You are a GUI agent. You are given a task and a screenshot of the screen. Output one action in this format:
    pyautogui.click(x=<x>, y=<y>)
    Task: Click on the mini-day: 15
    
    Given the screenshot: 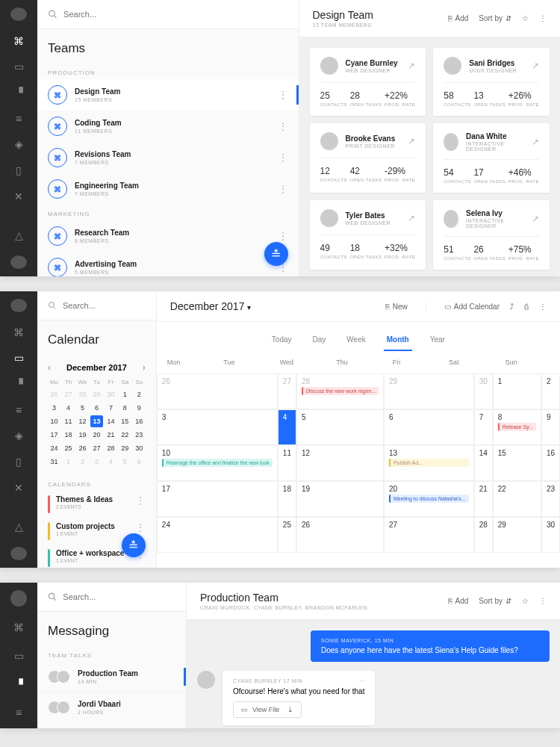 What is the action you would take?
    pyautogui.click(x=125, y=421)
    